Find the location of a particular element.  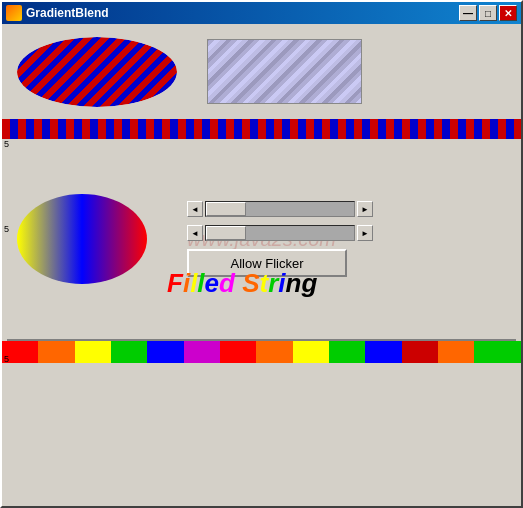

scroll-right-1: ► is located at coordinates (365, 209).